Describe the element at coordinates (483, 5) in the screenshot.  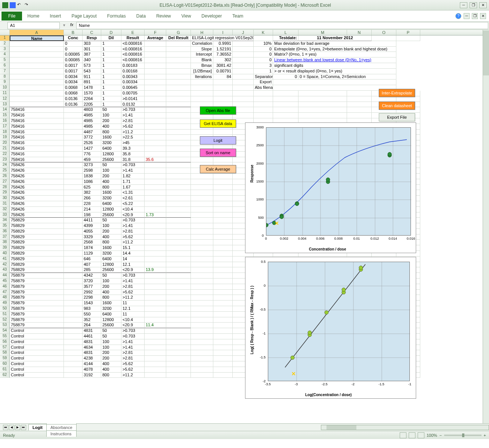
I see `close-icon: ✕` at that location.